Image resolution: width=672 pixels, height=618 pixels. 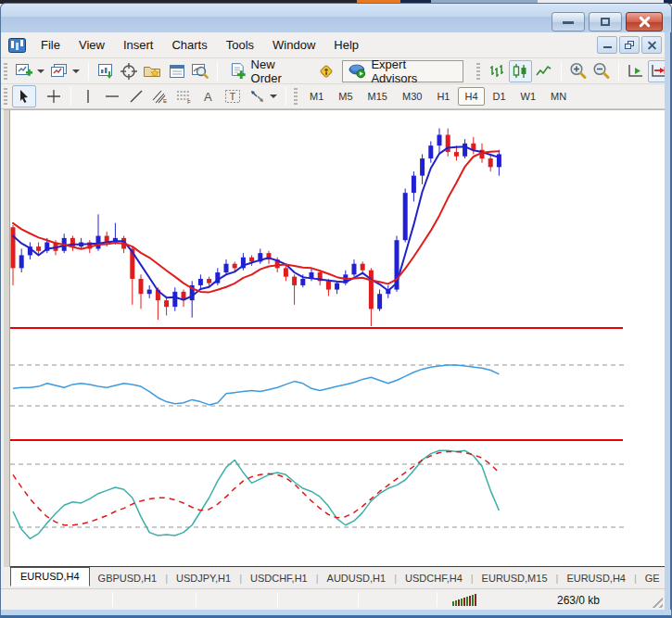 I want to click on new-order-icon, so click(x=237, y=70).